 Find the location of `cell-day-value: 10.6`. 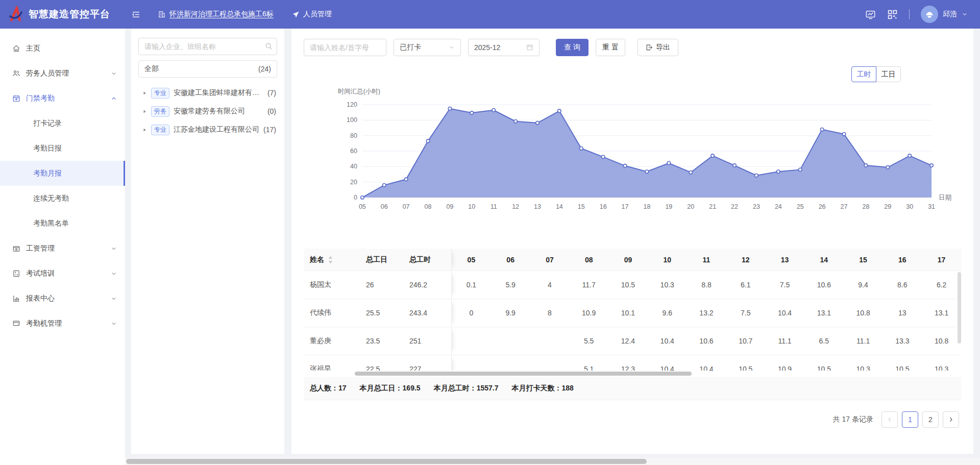

cell-day-value: 10.6 is located at coordinates (824, 285).